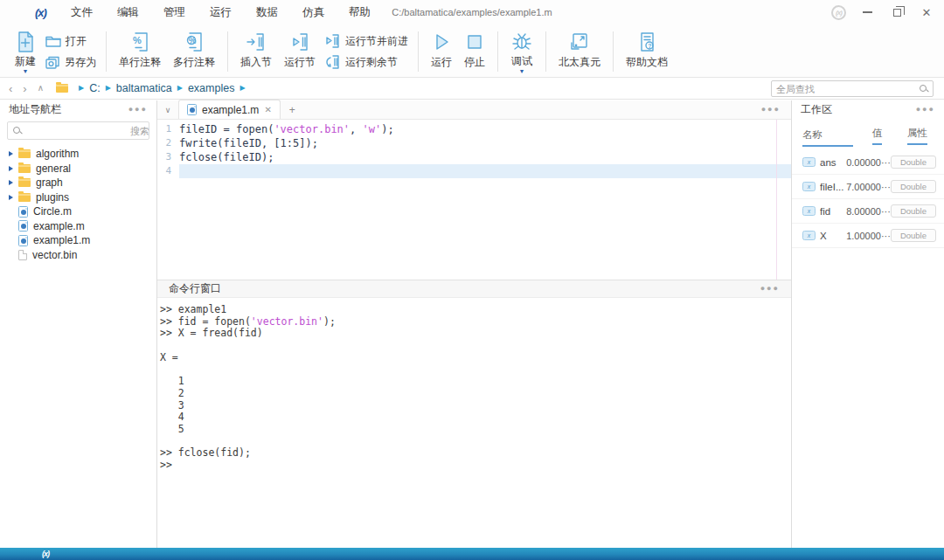 The height and width of the screenshot is (560, 944). What do you see at coordinates (523, 72) in the screenshot?
I see `debug-dropdown-caret: ▼` at bounding box center [523, 72].